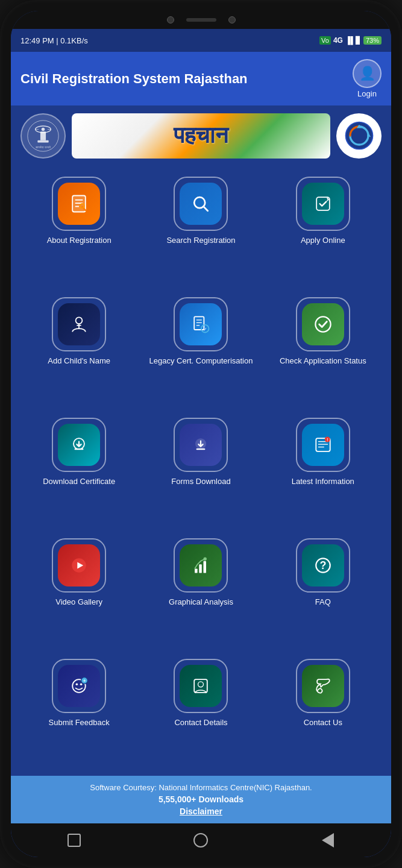 The height and width of the screenshot is (868, 402). Describe the element at coordinates (201, 686) in the screenshot. I see `icon-inner-contact-details` at that location.